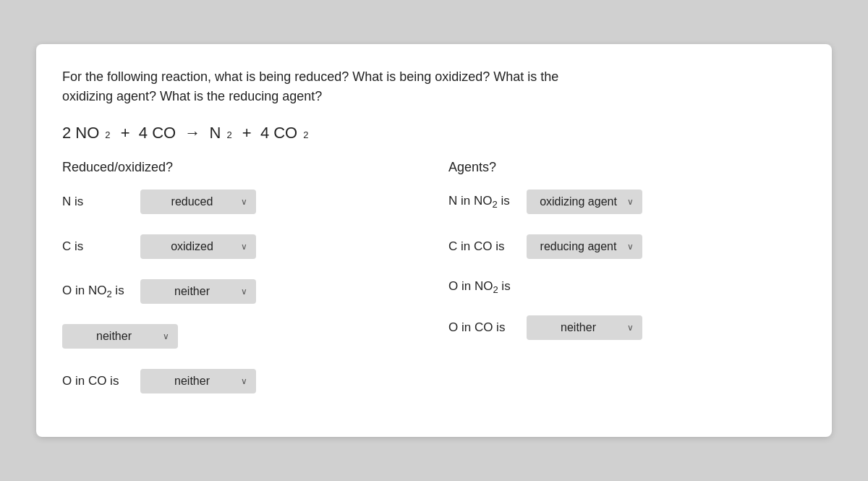  Describe the element at coordinates (98, 291) in the screenshot. I see `label-o-in-no2: O in NO2 is` at that location.